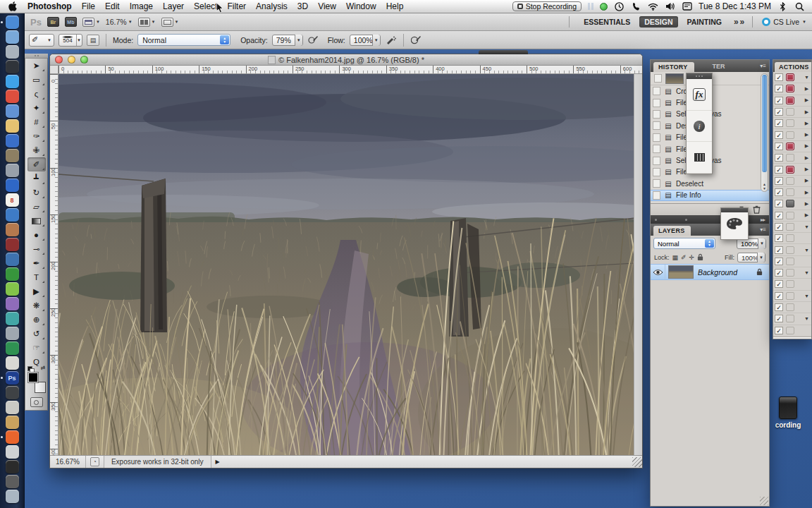  What do you see at coordinates (764, 123) in the screenshot?
I see `history-scrollbar-thumb` at bounding box center [764, 123].